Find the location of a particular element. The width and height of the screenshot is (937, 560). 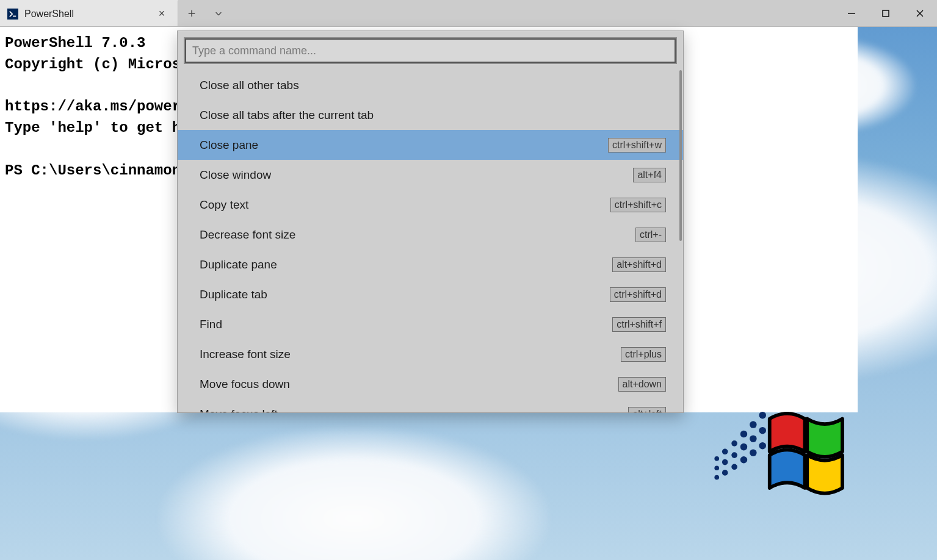

palette-item: Close all other tabs is located at coordinates (430, 85).